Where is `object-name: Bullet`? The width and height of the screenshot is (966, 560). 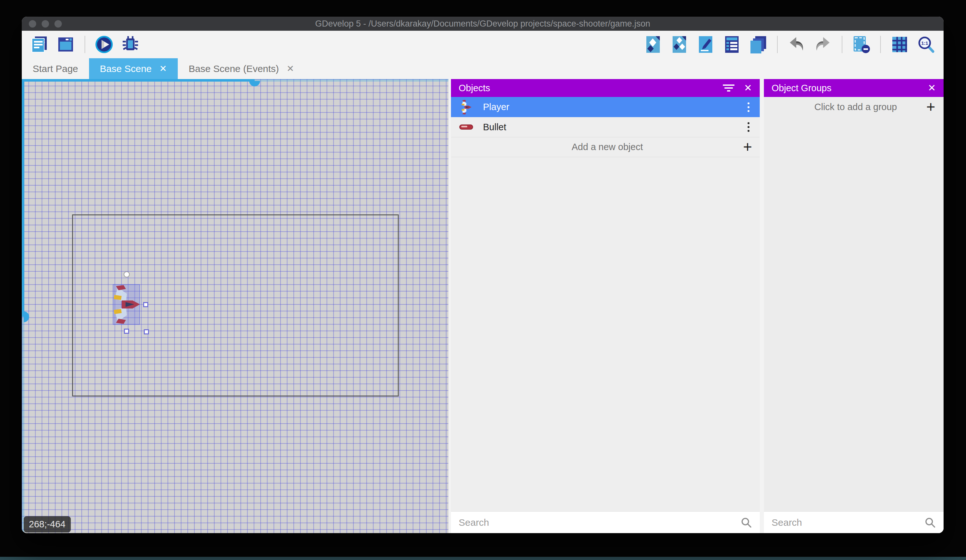 object-name: Bullet is located at coordinates (610, 127).